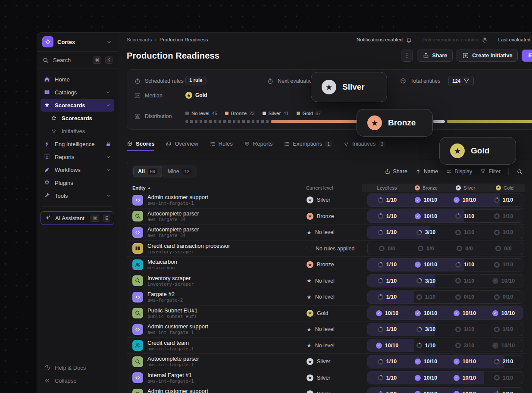 Image resolution: width=532 pixels, height=393 pixels. I want to click on workspace-switcher: Cortex, so click(78, 42).